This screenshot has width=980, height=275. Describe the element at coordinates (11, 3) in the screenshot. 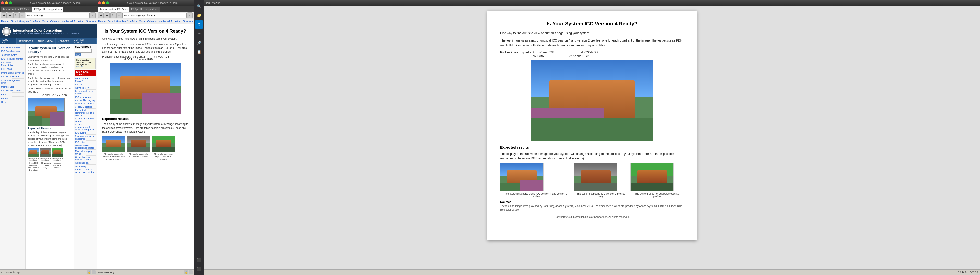

I see `max-btn1` at that location.